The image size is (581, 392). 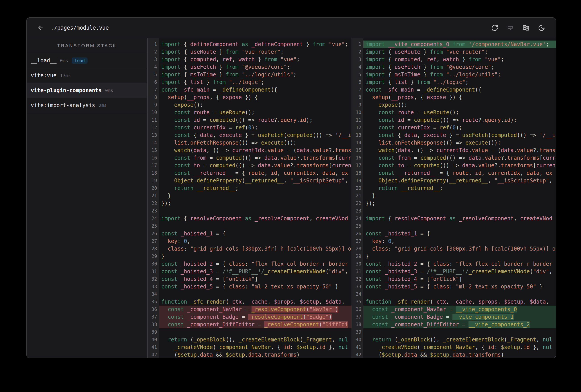 I want to click on code-line: 41 _createVNode(_component_NavBar, { id:…, so click(x=250, y=347).